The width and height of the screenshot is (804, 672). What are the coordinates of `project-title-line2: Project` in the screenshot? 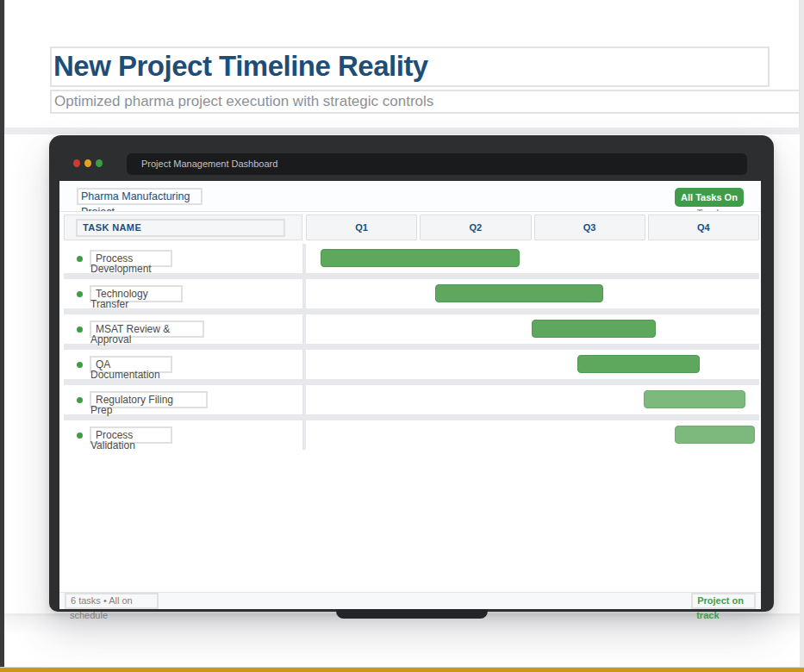 It's located at (140, 208).